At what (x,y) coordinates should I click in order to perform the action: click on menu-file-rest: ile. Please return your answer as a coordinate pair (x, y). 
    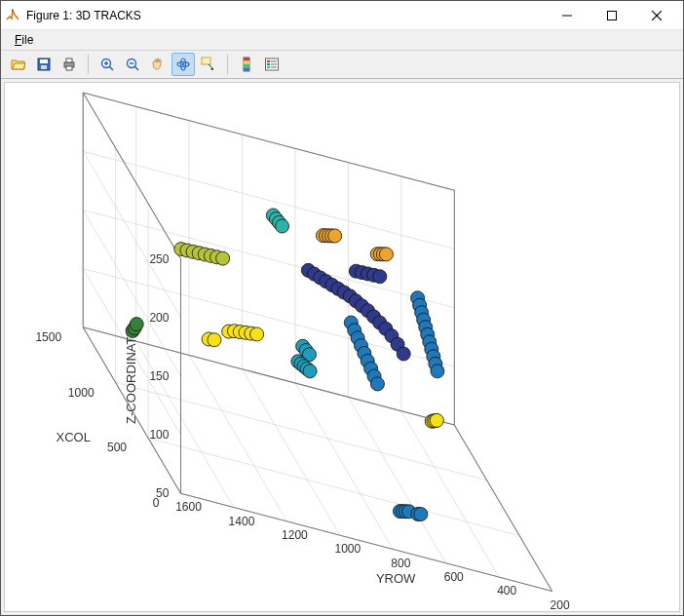
    Looking at the image, I should click on (27, 40).